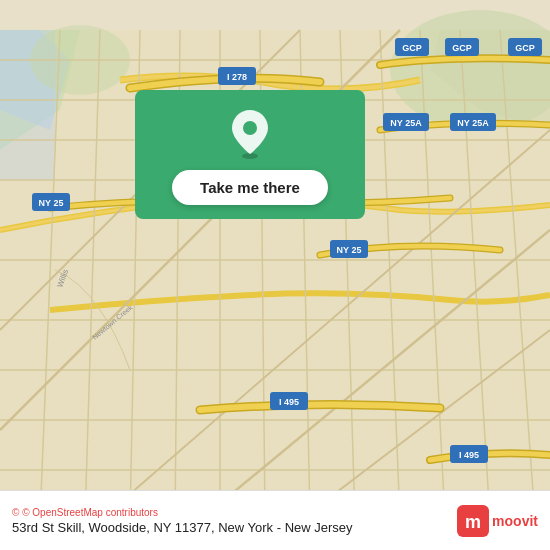 The width and height of the screenshot is (550, 550). What do you see at coordinates (182, 528) in the screenshot?
I see `location-text: 53rd St Skill, Woodside, NY 11377, New Y…` at bounding box center [182, 528].